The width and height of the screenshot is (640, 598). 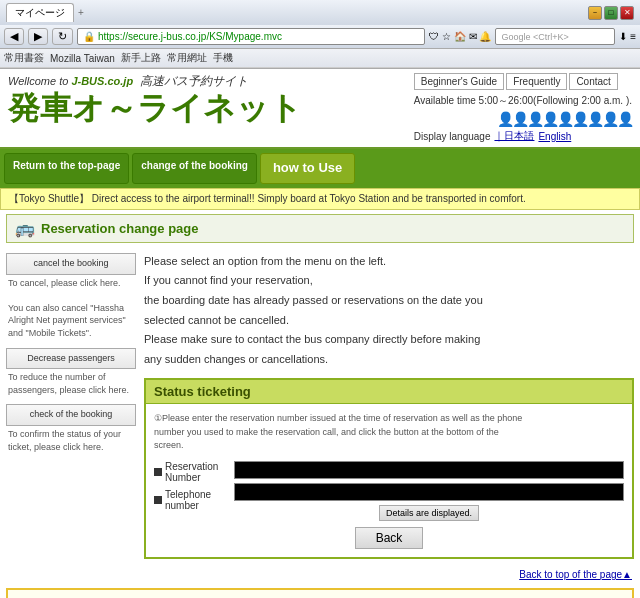 I want to click on refresh-button: ↻, so click(x=62, y=36).